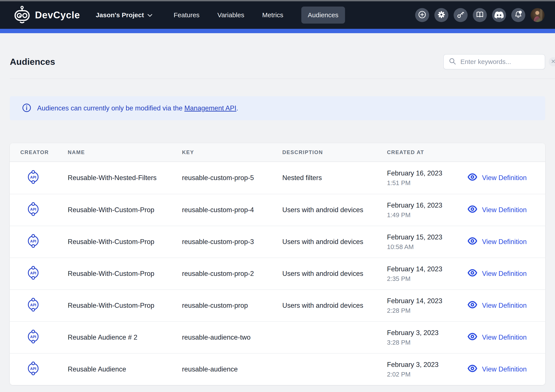  I want to click on created-time: 2:35 PM, so click(427, 279).